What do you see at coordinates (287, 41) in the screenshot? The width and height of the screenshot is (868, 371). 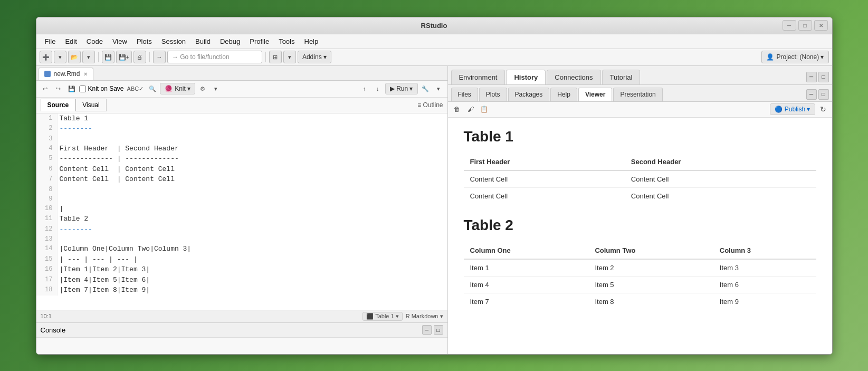 I see `menu-tools: Tools` at bounding box center [287, 41].